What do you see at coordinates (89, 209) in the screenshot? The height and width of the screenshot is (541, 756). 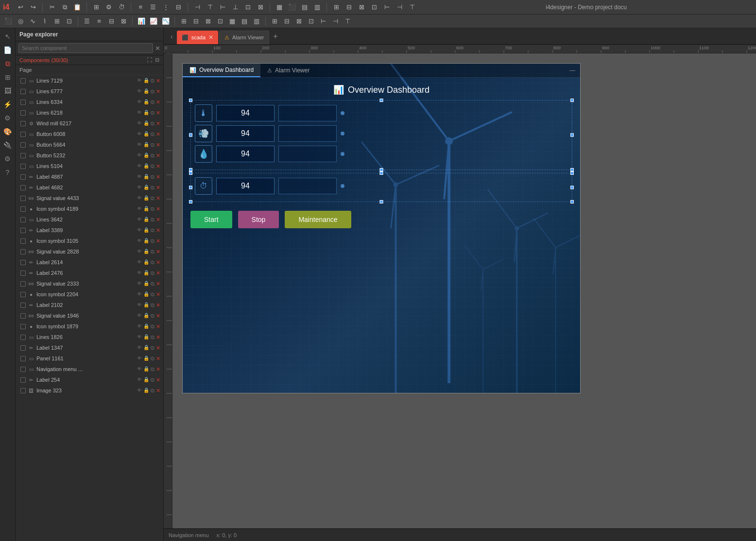 I see `layer-item: ●Icon symbol 4189👁🔒⧉✕` at bounding box center [89, 209].